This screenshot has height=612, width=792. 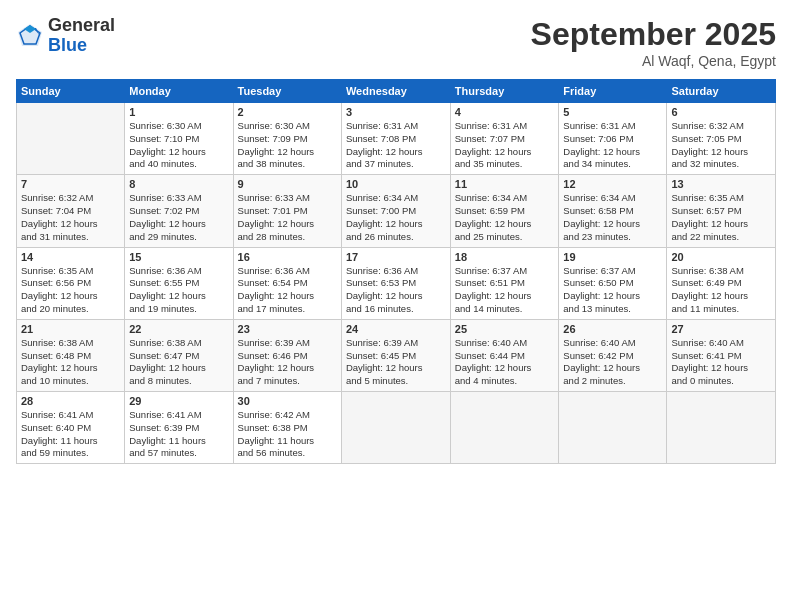 What do you see at coordinates (721, 257) in the screenshot?
I see `day-number: 20` at bounding box center [721, 257].